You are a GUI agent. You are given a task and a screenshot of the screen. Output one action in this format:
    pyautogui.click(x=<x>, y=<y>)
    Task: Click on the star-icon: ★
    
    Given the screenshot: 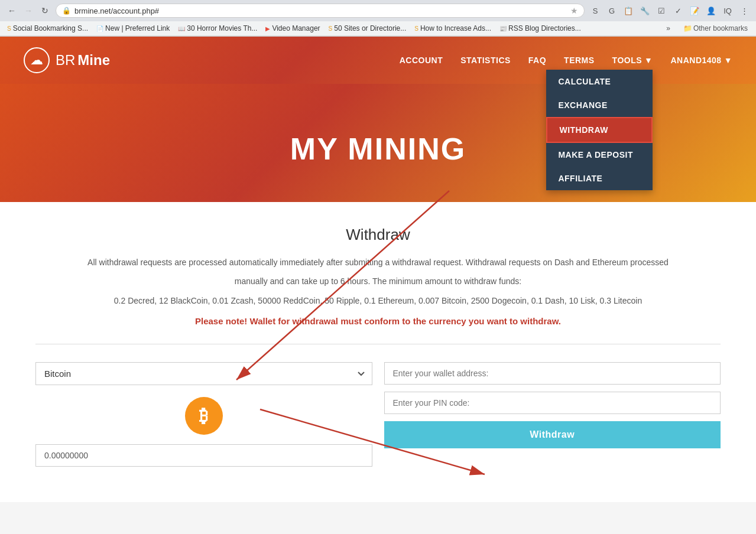 What is the action you would take?
    pyautogui.click(x=575, y=11)
    